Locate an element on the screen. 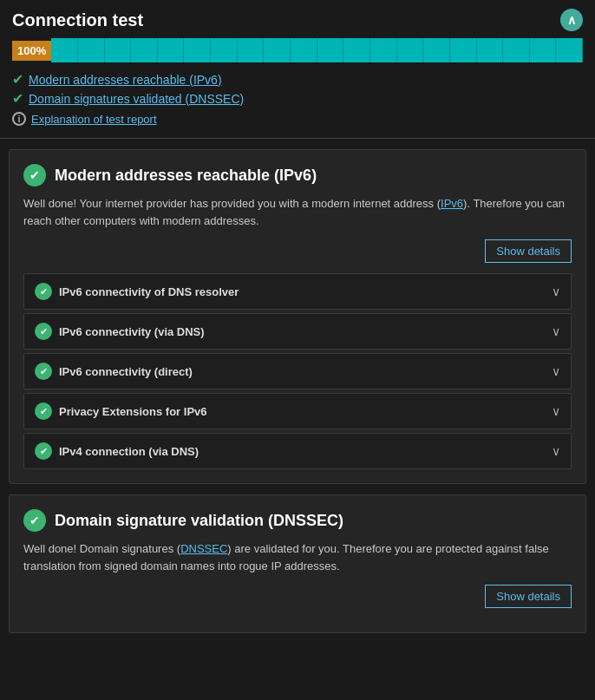 The width and height of the screenshot is (595, 700). accordion-item-ipv6-dns: ✔ IPv6 connectivity (via DNS) ∨ is located at coordinates (298, 331).